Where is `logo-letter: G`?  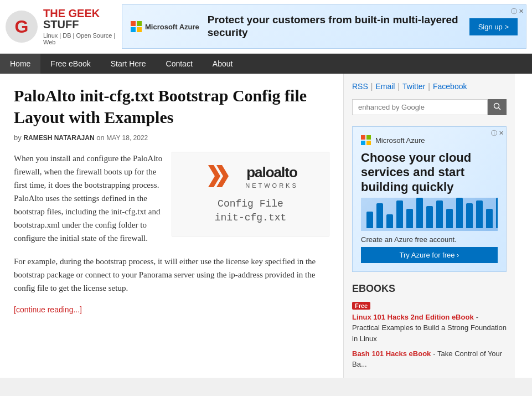 logo-letter: G is located at coordinates (22, 27).